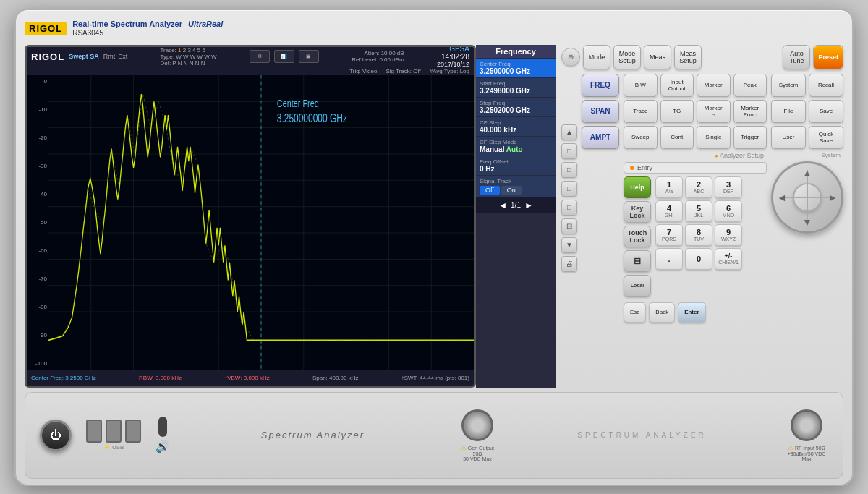 The height and width of the screenshot is (494, 868). What do you see at coordinates (38, 279) in the screenshot?
I see `y-70: -70` at bounding box center [38, 279].